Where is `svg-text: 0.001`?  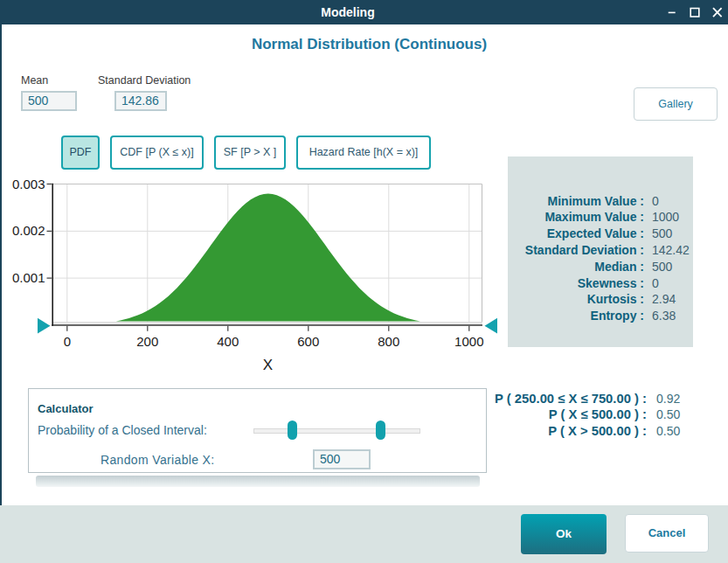 svg-text: 0.001 is located at coordinates (29, 278).